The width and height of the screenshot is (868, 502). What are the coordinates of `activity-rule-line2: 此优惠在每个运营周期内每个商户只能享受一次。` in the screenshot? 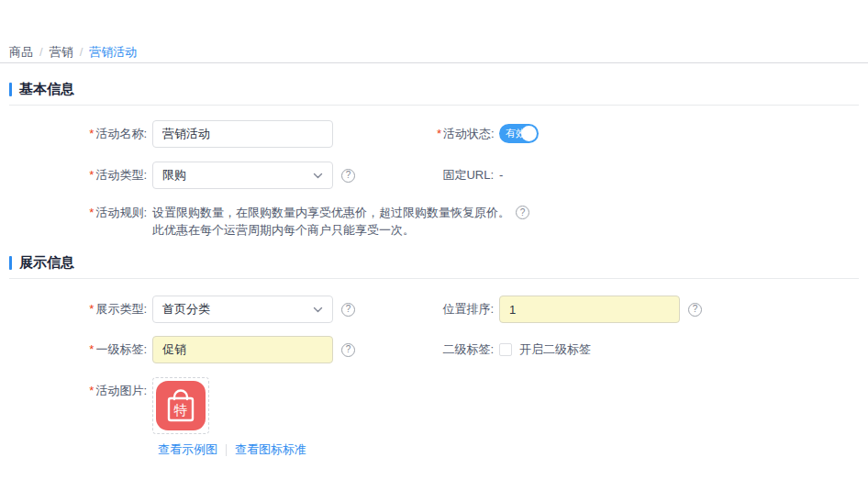 It's located at (341, 229).